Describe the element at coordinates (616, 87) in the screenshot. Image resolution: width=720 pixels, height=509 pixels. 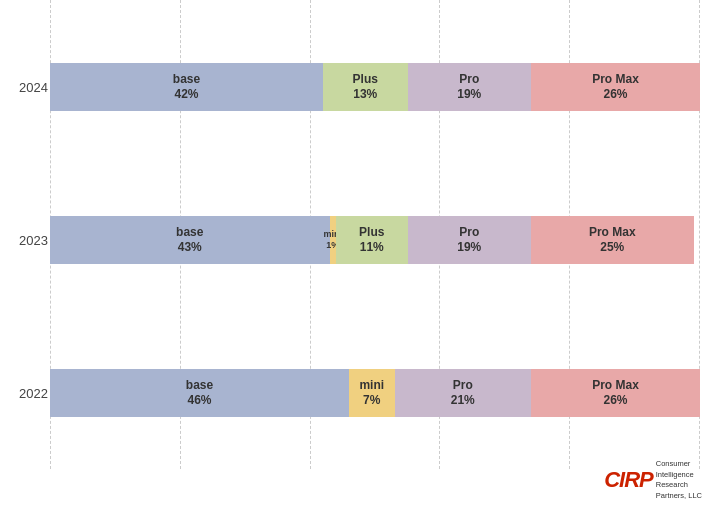
I see `segment-pro-max-2024: Pro Max26%` at that location.